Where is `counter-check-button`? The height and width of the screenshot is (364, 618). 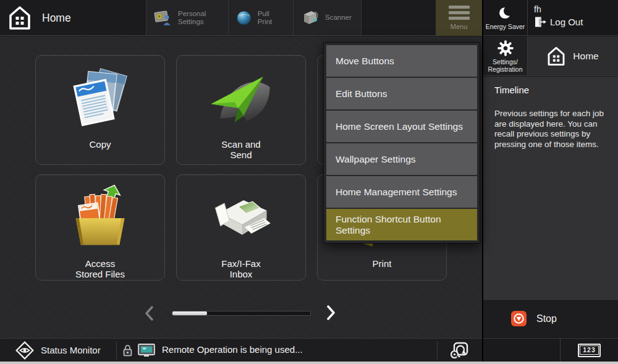
counter-check-button is located at coordinates (459, 350).